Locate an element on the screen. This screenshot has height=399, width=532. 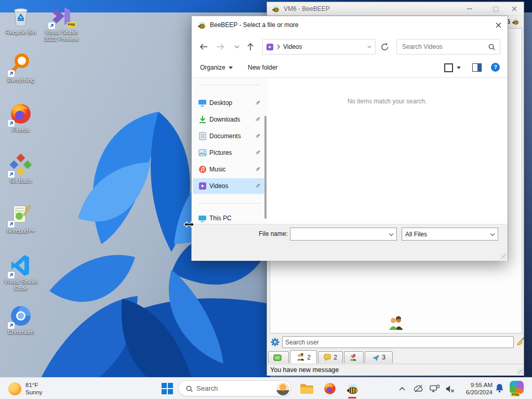
attention-indicator is located at coordinates (352, 398).